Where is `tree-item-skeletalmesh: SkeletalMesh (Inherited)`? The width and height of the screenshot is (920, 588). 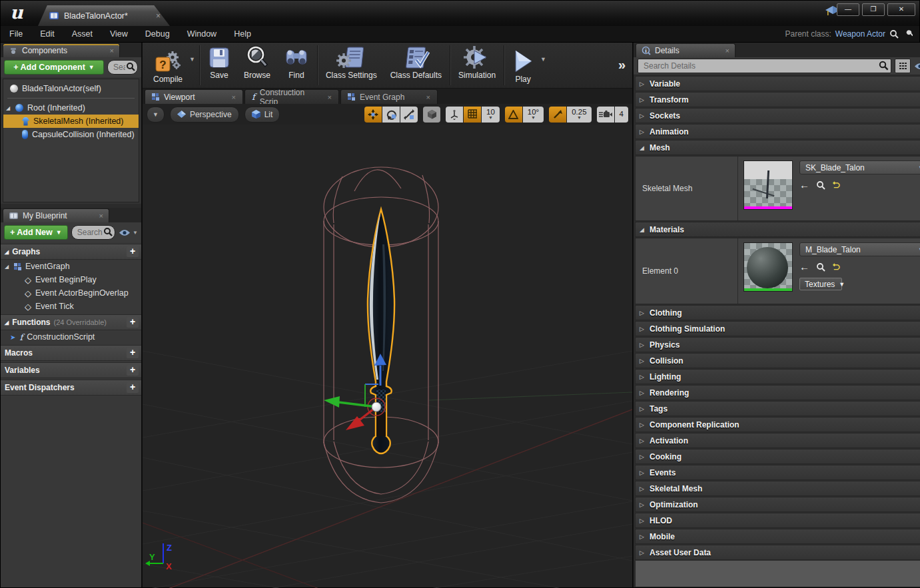
tree-item-skeletalmesh: SkeletalMesh (Inherited) is located at coordinates (71, 121).